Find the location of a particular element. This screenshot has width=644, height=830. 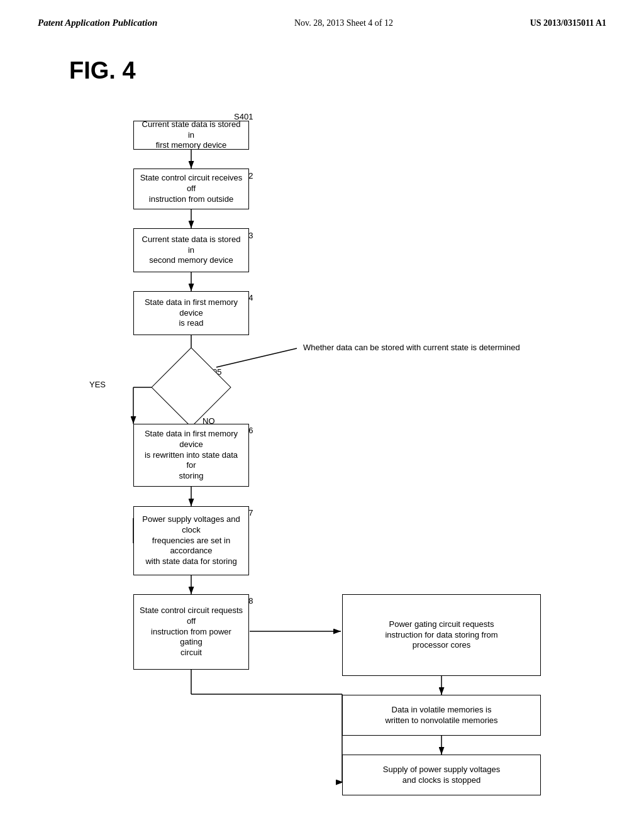

box-s402: State control circuit receives off instr… is located at coordinates (191, 189).